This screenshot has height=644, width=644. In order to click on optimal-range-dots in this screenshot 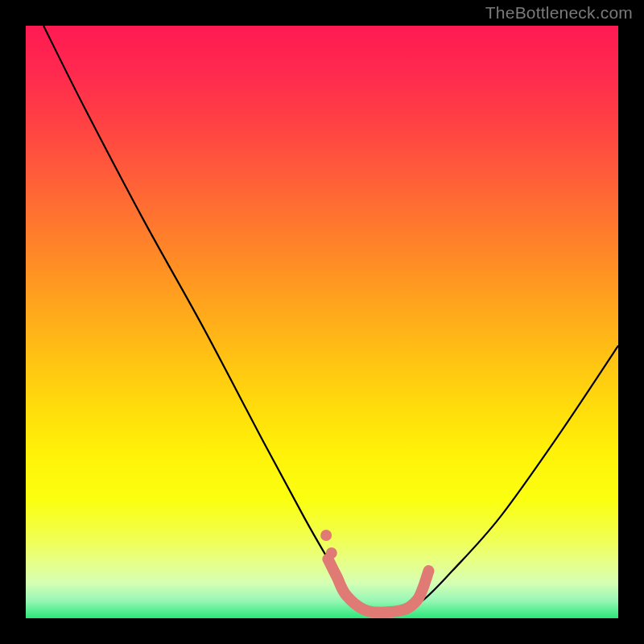, I will do `click(328, 544)`.